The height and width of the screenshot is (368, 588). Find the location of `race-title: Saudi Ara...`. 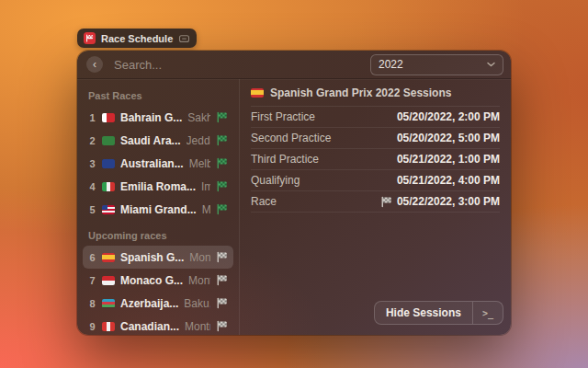

race-title: Saudi Ara... is located at coordinates (151, 141).